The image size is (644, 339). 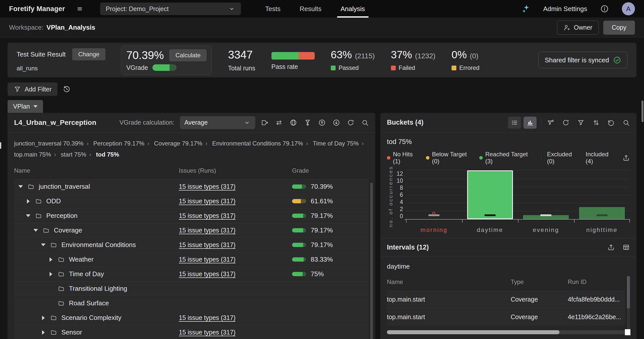 I want to click on legend-no-hits: No Hits (1), so click(x=404, y=158).